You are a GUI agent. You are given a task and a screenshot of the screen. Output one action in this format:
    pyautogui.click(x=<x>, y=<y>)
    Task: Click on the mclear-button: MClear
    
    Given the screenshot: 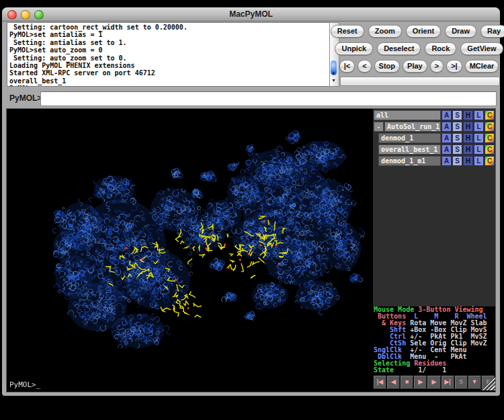 What is the action you would take?
    pyautogui.click(x=482, y=66)
    